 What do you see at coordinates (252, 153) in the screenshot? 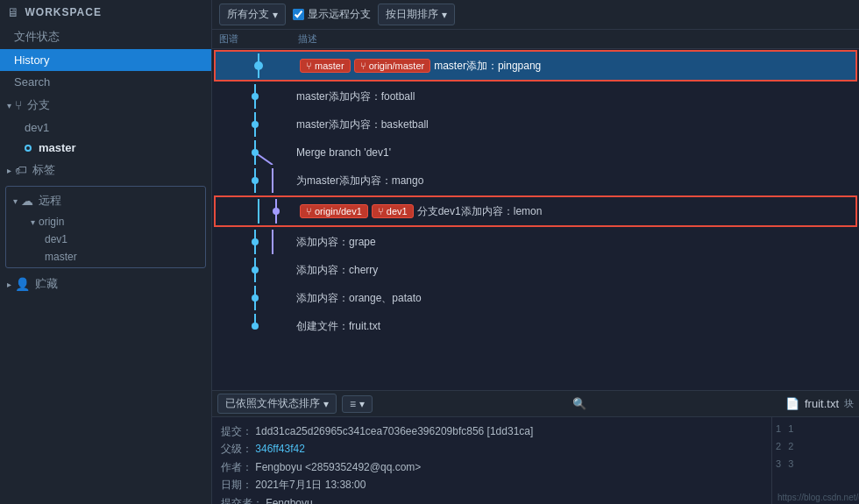
I see `graph-svg-c4` at bounding box center [252, 153].